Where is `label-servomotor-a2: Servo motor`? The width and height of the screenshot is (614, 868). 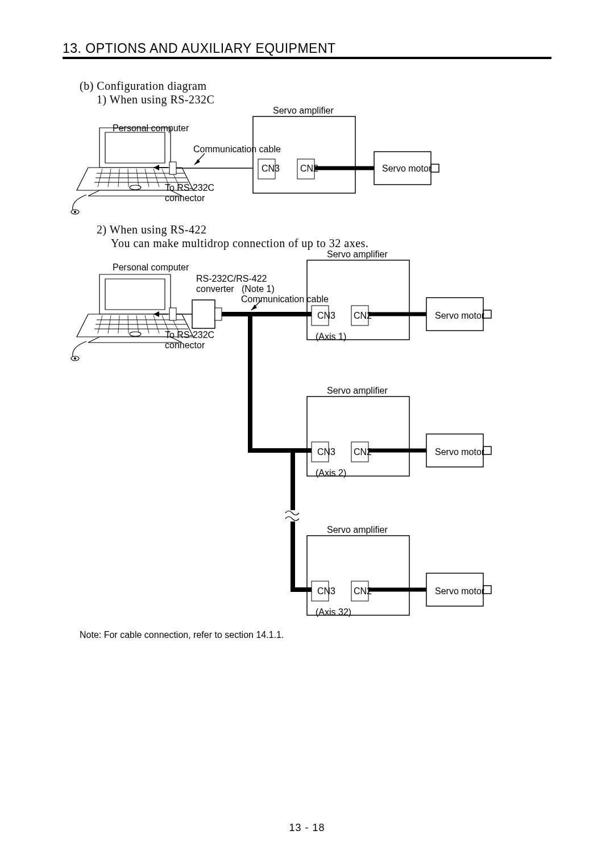
label-servomotor-a2: Servo motor is located at coordinates (459, 452).